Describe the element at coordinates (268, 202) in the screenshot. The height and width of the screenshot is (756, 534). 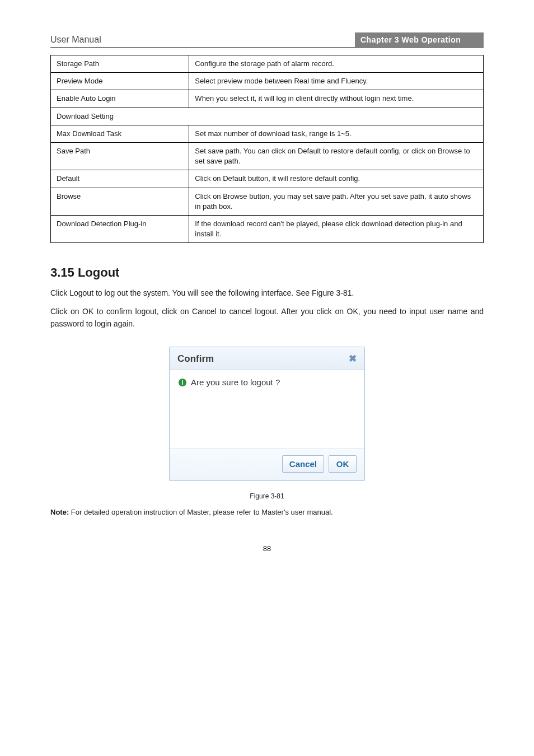
I see `table-row: BrowseClick on Browse button, you may se…` at that location.